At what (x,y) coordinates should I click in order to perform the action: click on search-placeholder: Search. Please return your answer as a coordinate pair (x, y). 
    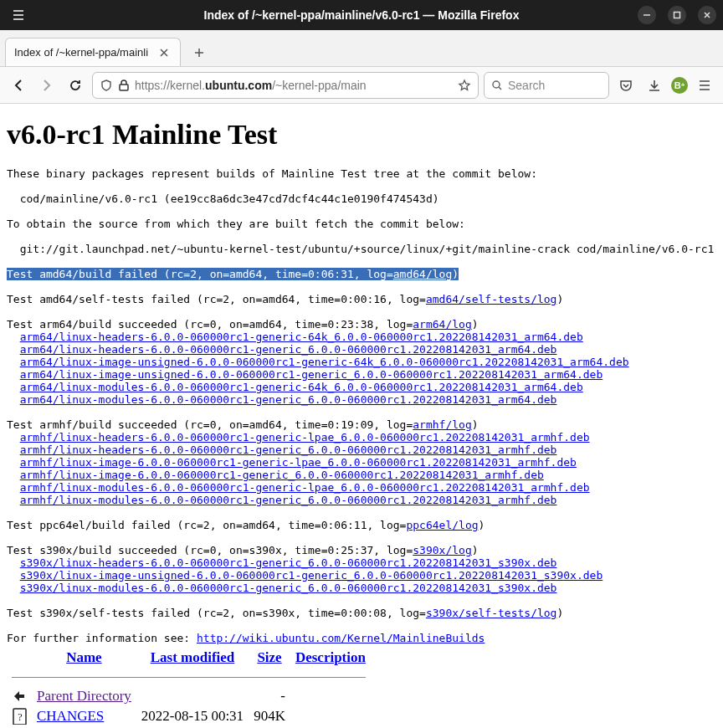
    Looking at the image, I should click on (526, 85).